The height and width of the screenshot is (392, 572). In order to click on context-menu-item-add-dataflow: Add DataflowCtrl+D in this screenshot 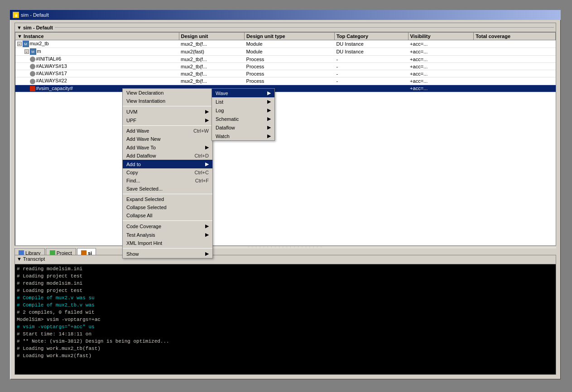, I will do `click(168, 156)`.